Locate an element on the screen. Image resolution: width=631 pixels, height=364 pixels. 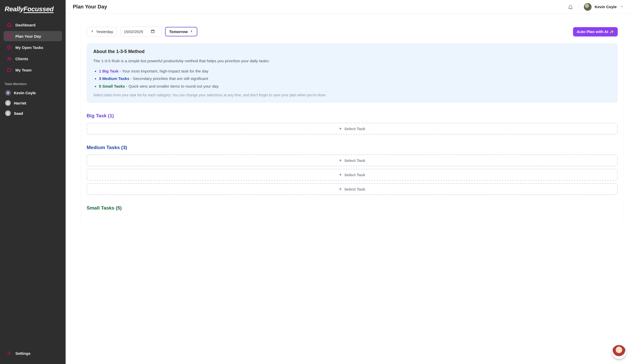
info-rest: - Quick wins and smaller items to round … is located at coordinates (172, 86).